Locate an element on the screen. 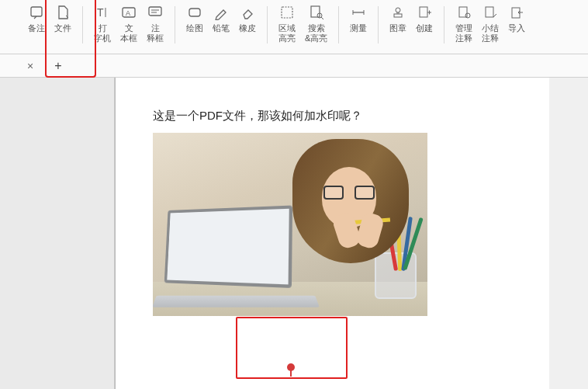 This screenshot has width=588, height=389. svg-text: A is located at coordinates (128, 13).